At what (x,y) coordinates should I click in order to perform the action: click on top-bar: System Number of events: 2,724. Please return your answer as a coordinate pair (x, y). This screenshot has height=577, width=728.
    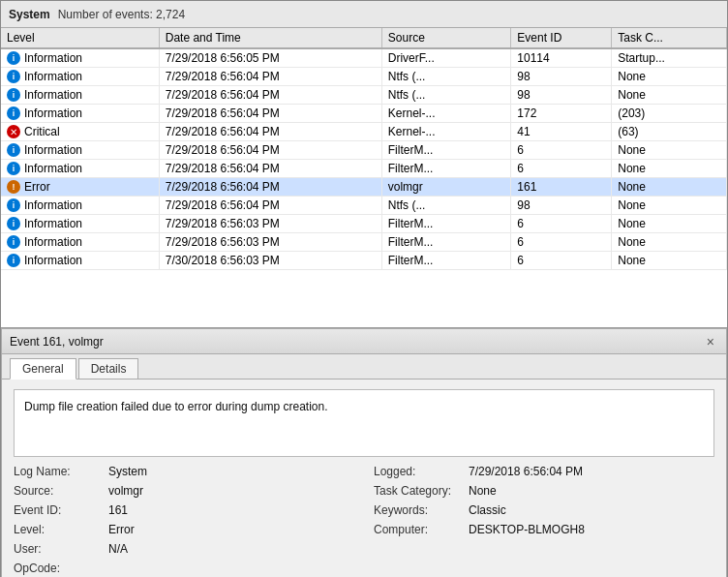
    Looking at the image, I should click on (364, 15).